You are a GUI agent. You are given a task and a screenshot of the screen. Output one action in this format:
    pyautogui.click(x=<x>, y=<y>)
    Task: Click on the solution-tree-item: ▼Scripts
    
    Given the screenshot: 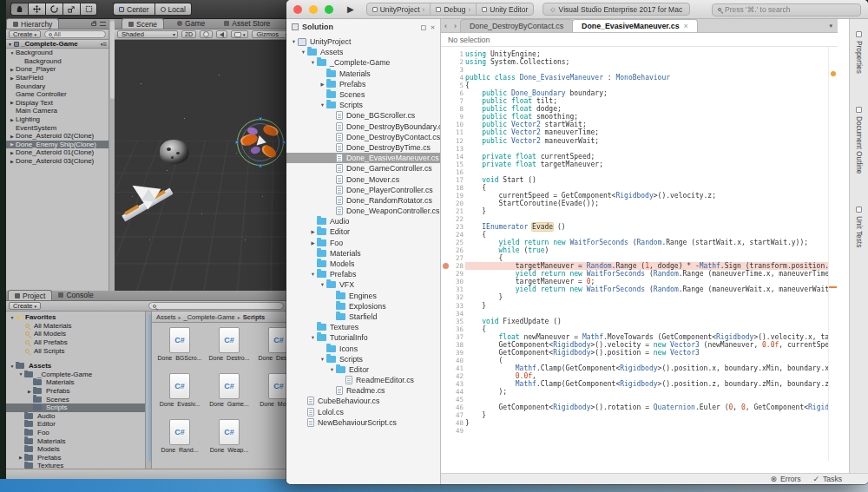 What is the action you would take?
    pyautogui.click(x=363, y=105)
    